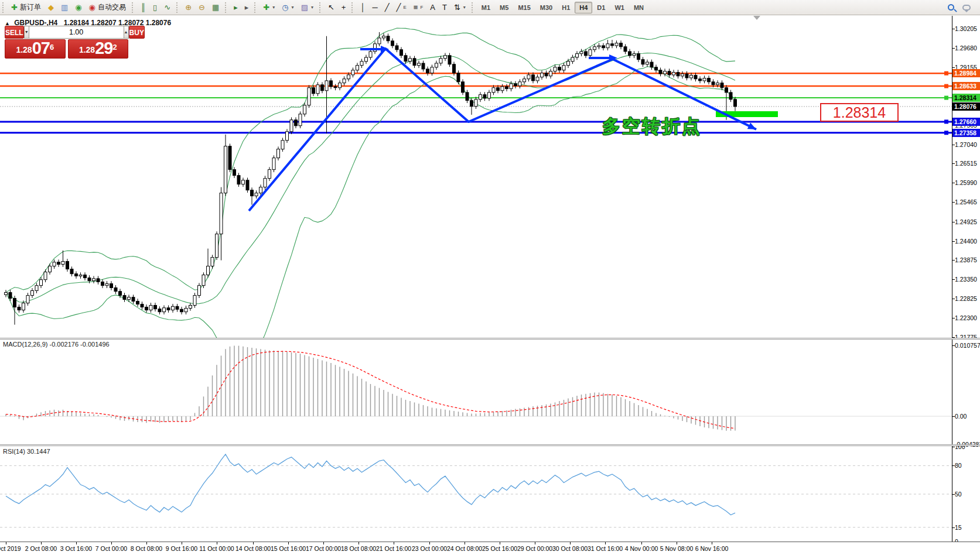 This screenshot has width=980, height=555. I want to click on market-watch-icon-icon: ▥, so click(64, 7).